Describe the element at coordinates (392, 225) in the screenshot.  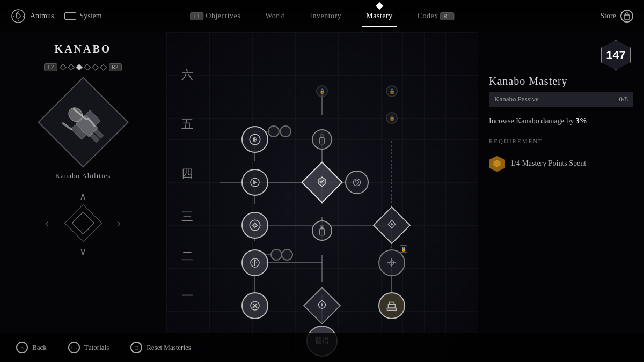
I see `skill-node-3c` at that location.